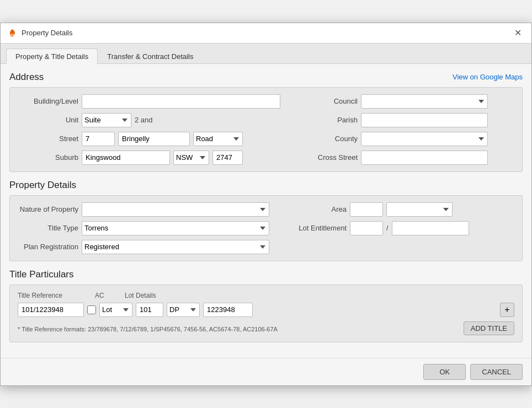 This screenshot has height=408, width=532. What do you see at coordinates (143, 120) in the screenshot?
I see `unit-and-text: 2 and` at bounding box center [143, 120].